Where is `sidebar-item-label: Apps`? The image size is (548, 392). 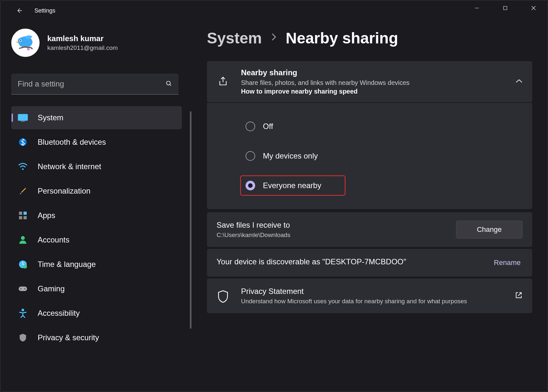
sidebar-item-label: Apps is located at coordinates (46, 215).